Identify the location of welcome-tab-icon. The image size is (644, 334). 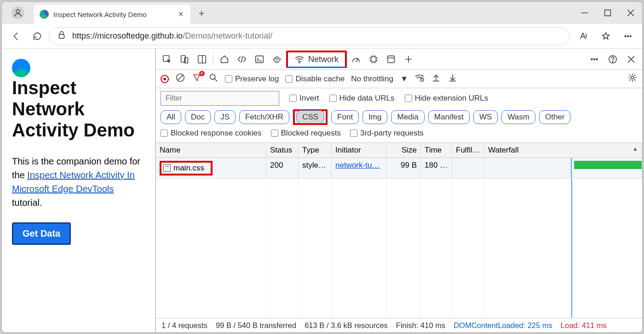
(224, 59).